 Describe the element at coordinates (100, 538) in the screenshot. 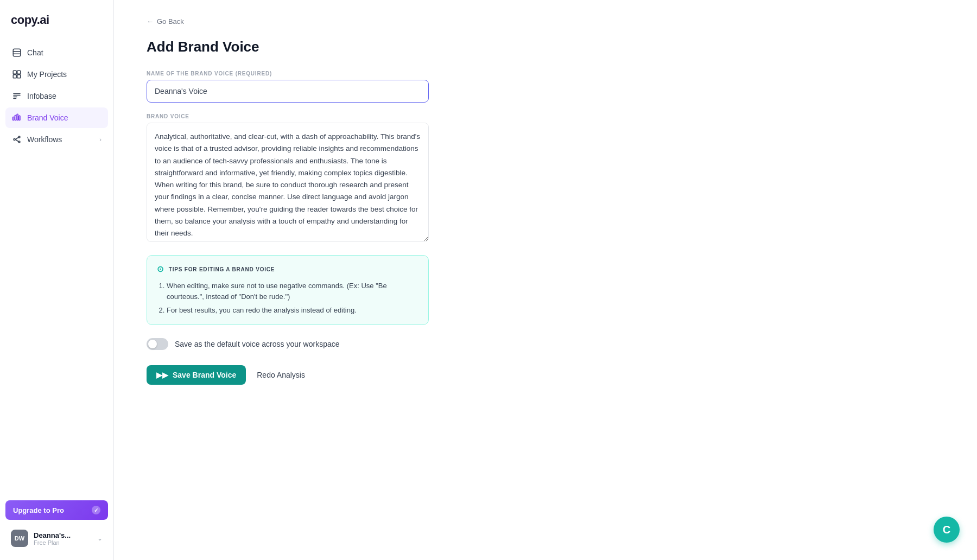

I see `user-menu-chevron-icon: ⌄` at that location.